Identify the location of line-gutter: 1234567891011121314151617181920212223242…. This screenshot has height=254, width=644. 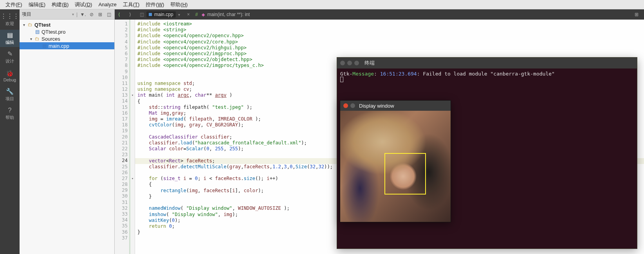
(123, 137).